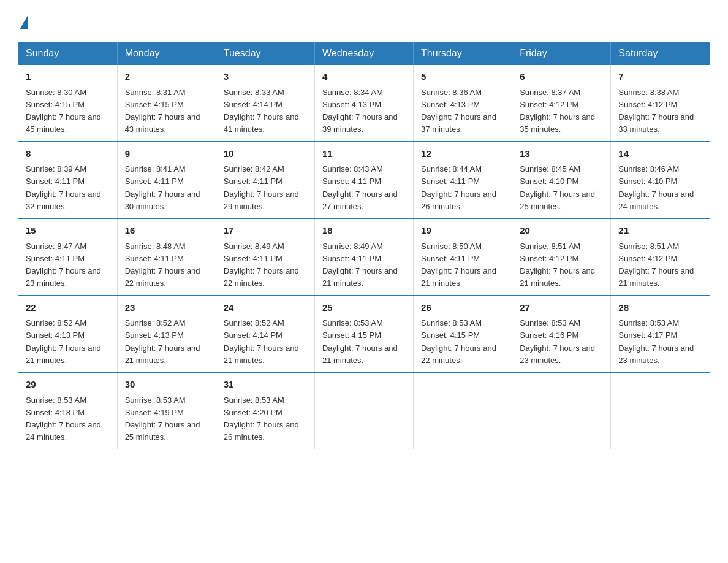 The height and width of the screenshot is (563, 728). I want to click on day-info: Sunrise: 8:34 AMSunset: 4:13 PMDaylight:…, so click(360, 111).